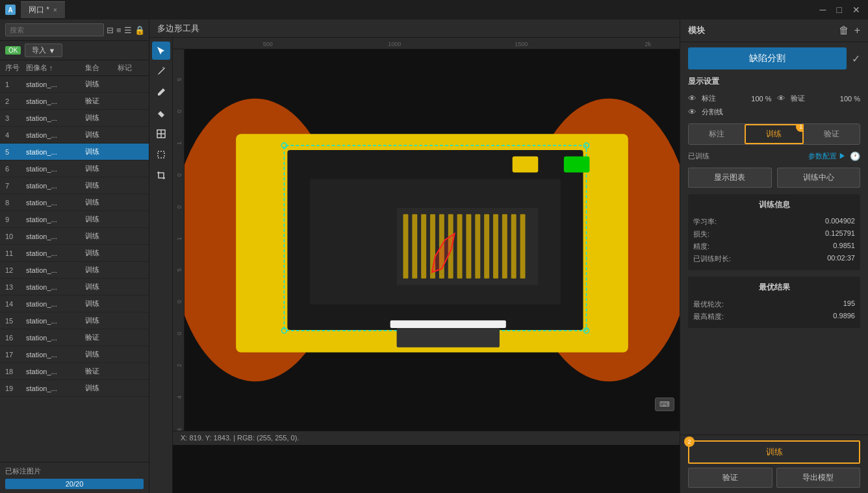  Describe the element at coordinates (179, 192) in the screenshot. I see `ruler-v-mark: 0` at that location.